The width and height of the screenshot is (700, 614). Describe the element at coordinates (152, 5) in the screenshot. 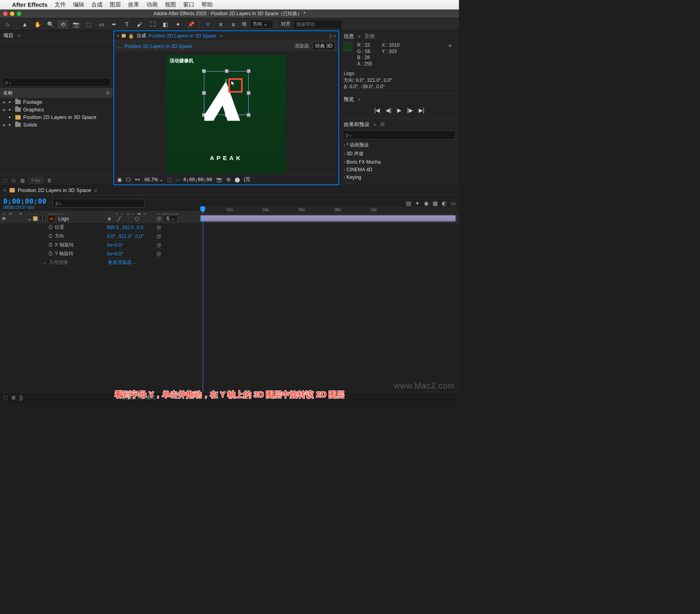

I see `menu-animation: 动画` at that location.